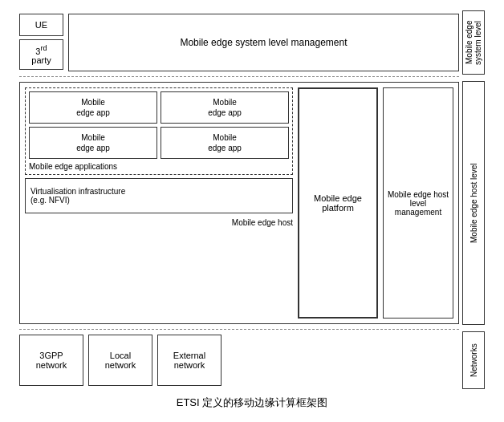  Describe the element at coordinates (418, 203) in the screenshot. I see `host-mgmt-box: Mobile edge host level management` at that location.